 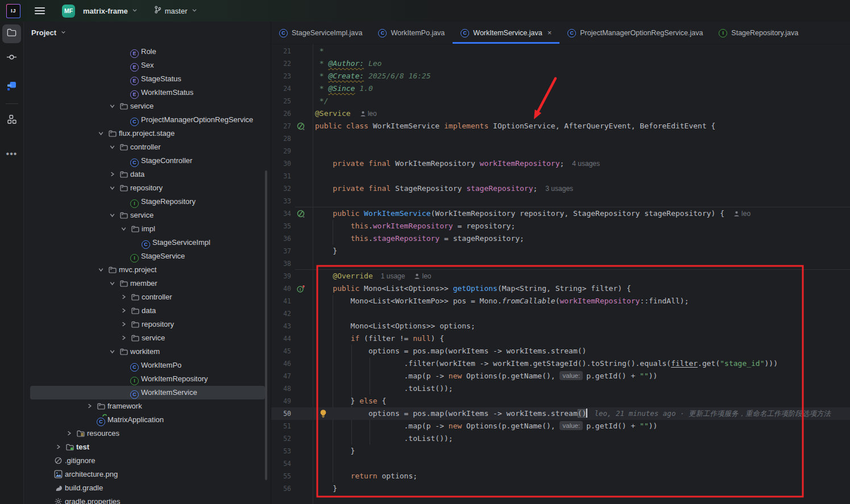 What do you see at coordinates (561, 176) in the screenshot?
I see `code-line-31: 31` at bounding box center [561, 176].